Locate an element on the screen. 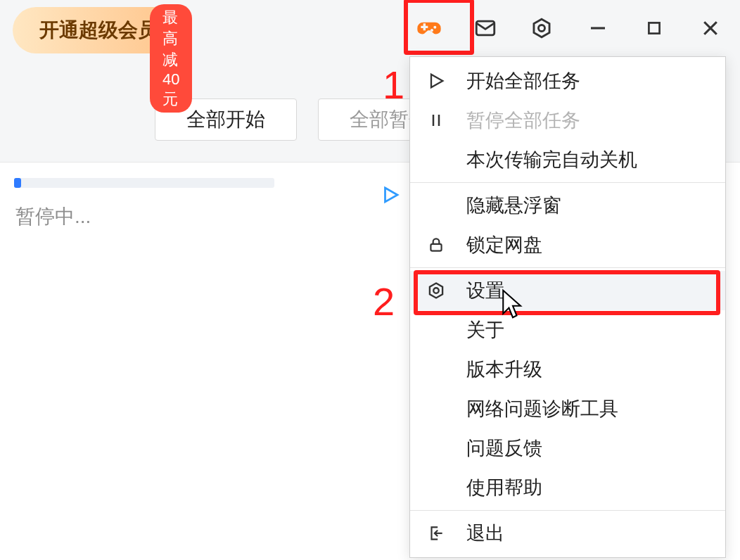 The height and width of the screenshot is (560, 740). menu-label: 版本升级 is located at coordinates (504, 369).